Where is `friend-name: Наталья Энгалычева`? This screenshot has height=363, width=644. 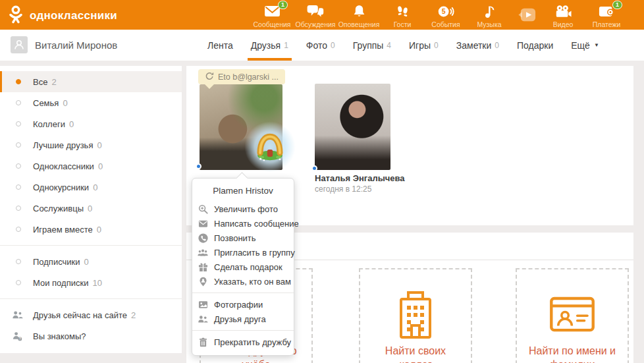
friend-name: Наталья Энгалычева is located at coordinates (360, 178).